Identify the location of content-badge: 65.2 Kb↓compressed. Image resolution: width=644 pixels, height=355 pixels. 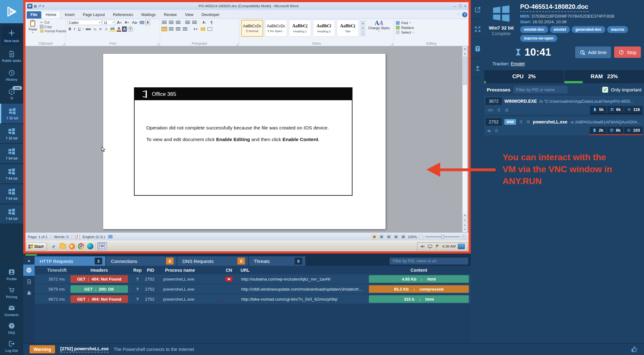
(419, 289).